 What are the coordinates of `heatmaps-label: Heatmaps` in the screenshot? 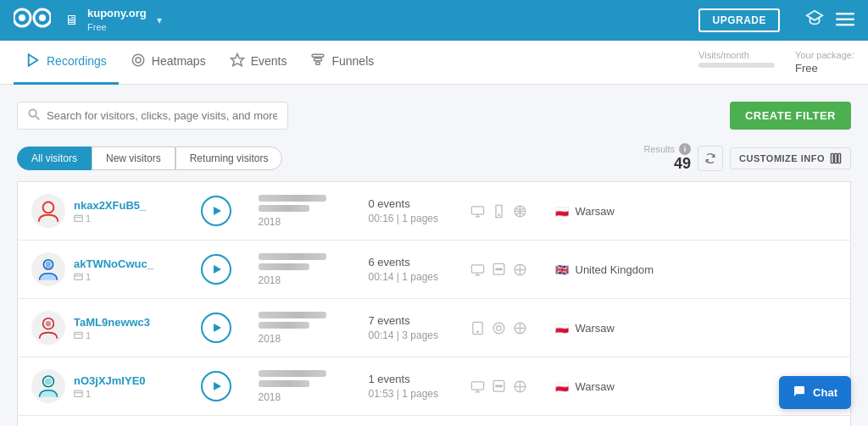 It's located at (179, 61).